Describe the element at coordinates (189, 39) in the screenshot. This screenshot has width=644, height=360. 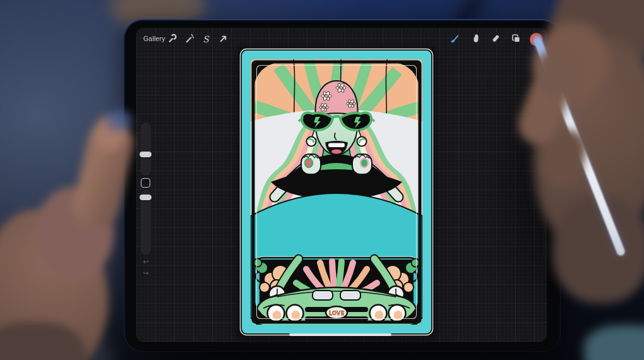
I see `magic-wand-icon` at that location.